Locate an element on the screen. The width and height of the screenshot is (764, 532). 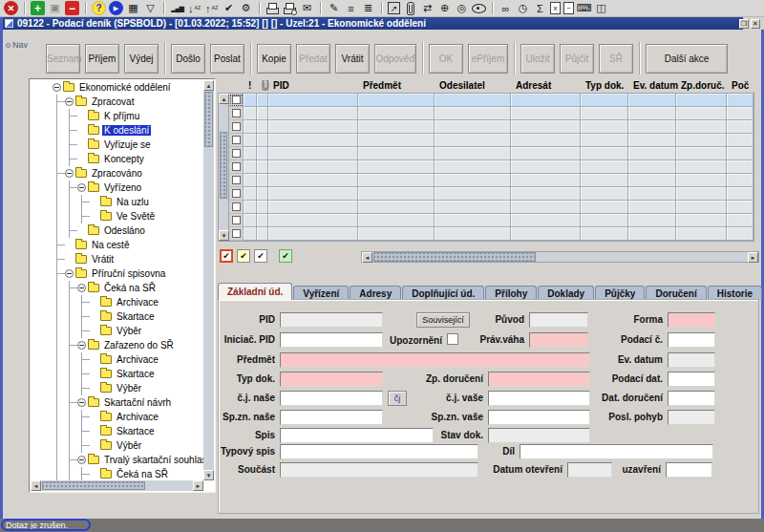
sort-desc-icon: ↓AZ is located at coordinates (195, 8).